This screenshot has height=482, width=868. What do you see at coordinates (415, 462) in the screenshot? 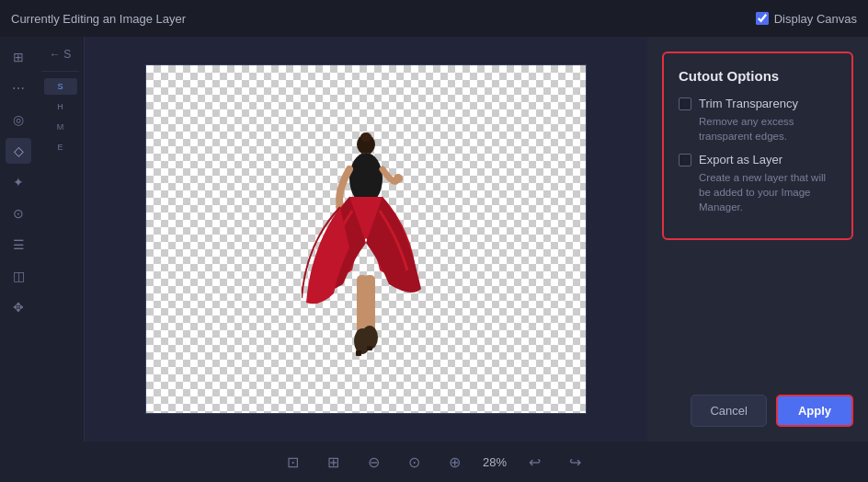
I see `toolbar-icon-zoom-reset: ⊙` at bounding box center [415, 462].